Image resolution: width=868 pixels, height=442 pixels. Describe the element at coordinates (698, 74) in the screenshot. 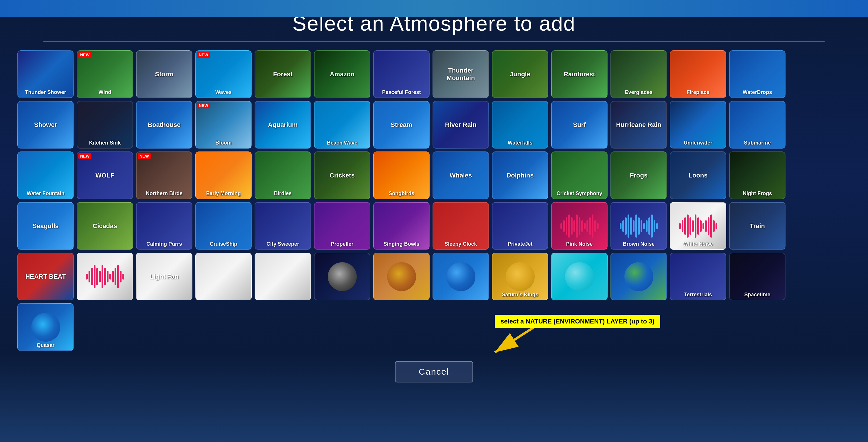

I see `atmosphere-item-fireplace: Fireplace` at that location.